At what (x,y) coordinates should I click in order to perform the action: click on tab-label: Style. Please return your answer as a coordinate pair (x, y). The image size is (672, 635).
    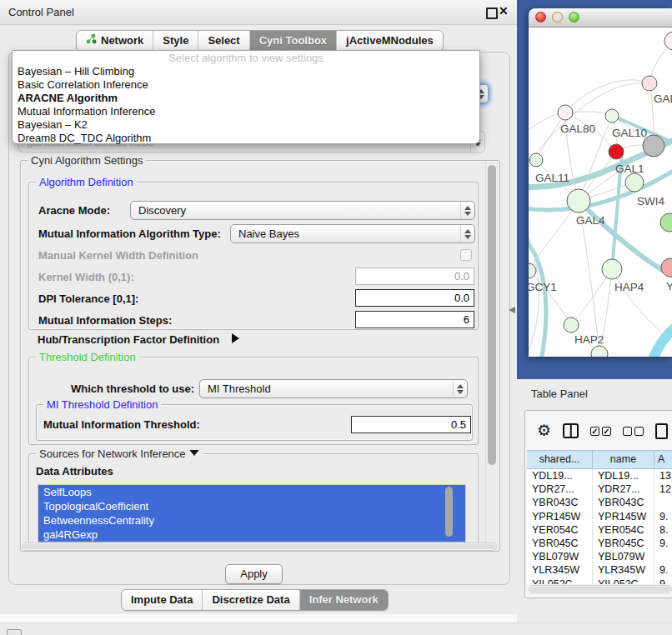
    Looking at the image, I should click on (175, 41).